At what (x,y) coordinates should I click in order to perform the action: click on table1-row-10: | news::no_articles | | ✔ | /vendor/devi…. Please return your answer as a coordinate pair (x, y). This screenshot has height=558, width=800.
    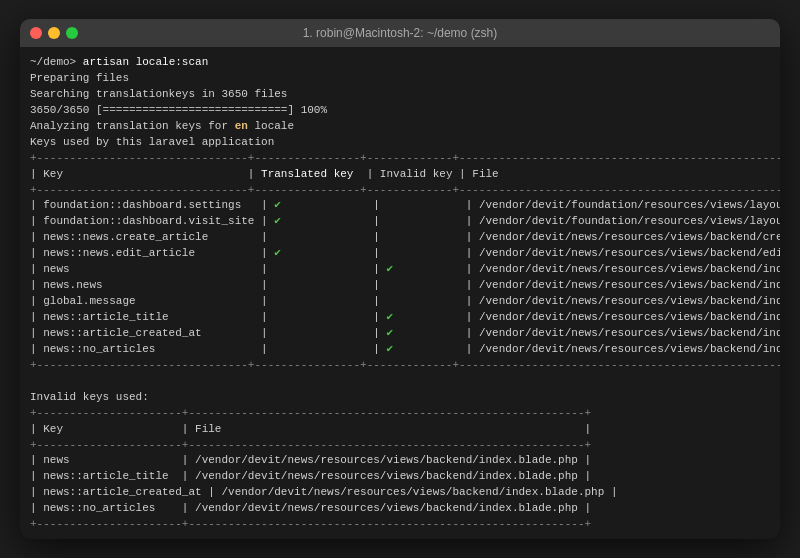
    Looking at the image, I should click on (400, 350).